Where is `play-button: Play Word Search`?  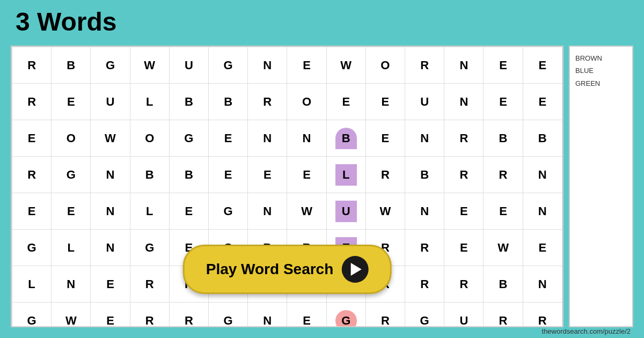 play-button: Play Word Search is located at coordinates (288, 269).